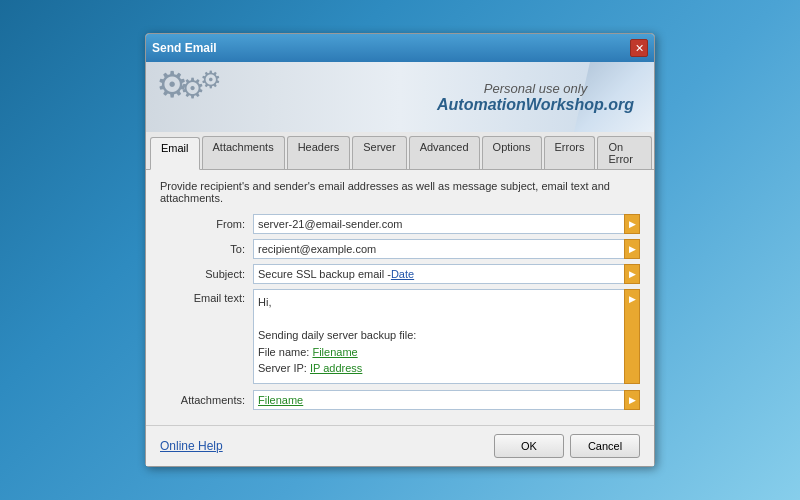 Image resolution: width=800 pixels, height=500 pixels. What do you see at coordinates (567, 446) in the screenshot?
I see `button-group: OK Cancel` at bounding box center [567, 446].